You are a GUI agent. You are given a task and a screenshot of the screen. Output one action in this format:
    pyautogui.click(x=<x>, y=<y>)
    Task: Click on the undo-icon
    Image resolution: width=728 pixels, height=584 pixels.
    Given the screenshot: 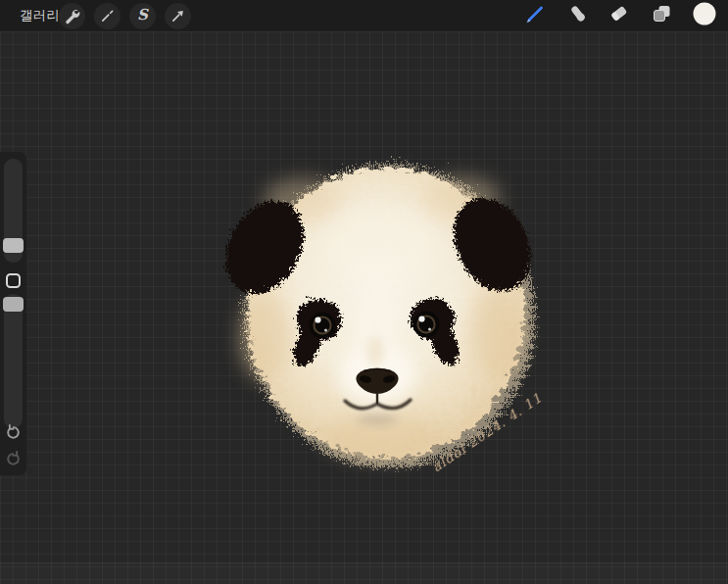 What is the action you would take?
    pyautogui.click(x=14, y=435)
    